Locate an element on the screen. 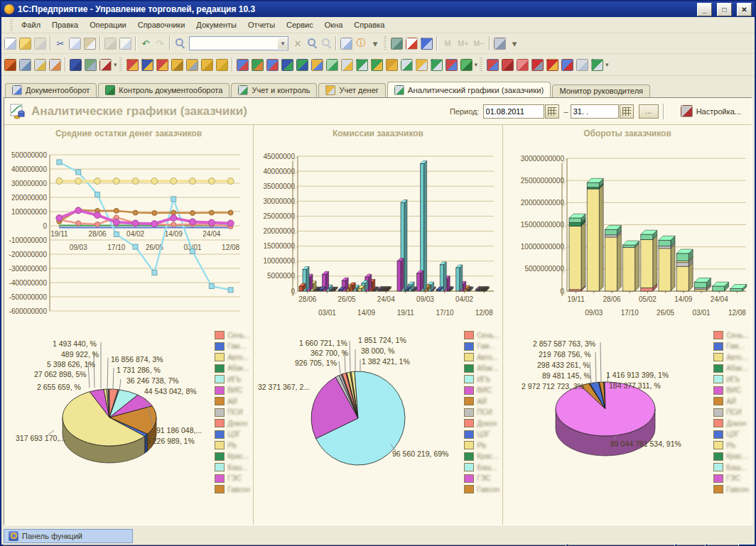 The image size is (756, 546). customer-sales-icon is located at coordinates (162, 65).